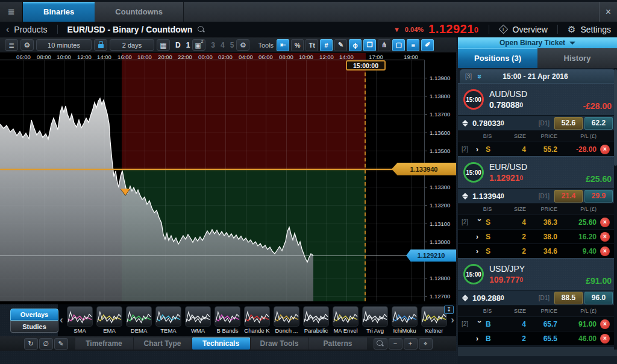  What do you see at coordinates (125, 192) in the screenshot?
I see `trade-marker-icon` at bounding box center [125, 192].